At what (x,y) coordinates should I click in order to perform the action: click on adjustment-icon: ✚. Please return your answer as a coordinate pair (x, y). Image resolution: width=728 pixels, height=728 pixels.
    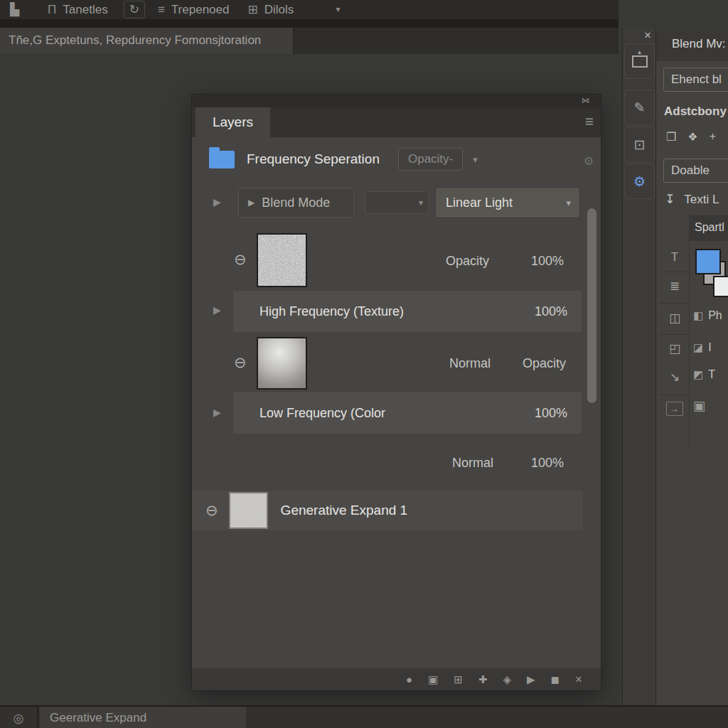
    Looking at the image, I should click on (483, 680).